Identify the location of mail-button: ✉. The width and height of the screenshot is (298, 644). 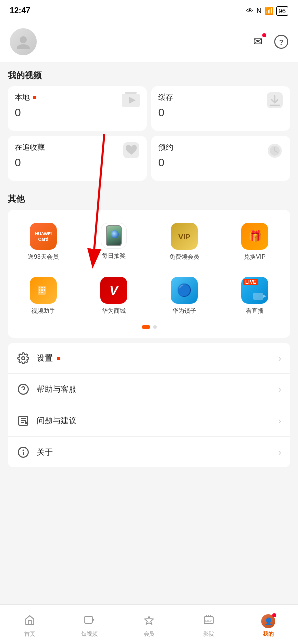
(258, 42).